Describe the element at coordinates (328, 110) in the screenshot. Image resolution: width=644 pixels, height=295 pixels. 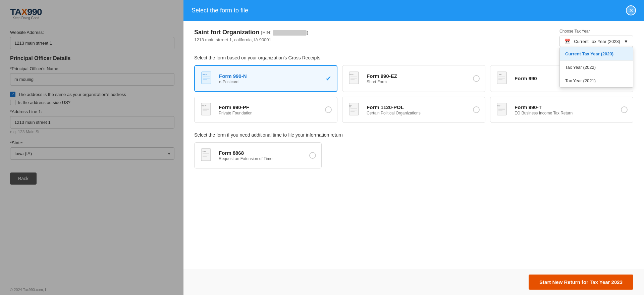
I see `form-990pf-radio` at that location.